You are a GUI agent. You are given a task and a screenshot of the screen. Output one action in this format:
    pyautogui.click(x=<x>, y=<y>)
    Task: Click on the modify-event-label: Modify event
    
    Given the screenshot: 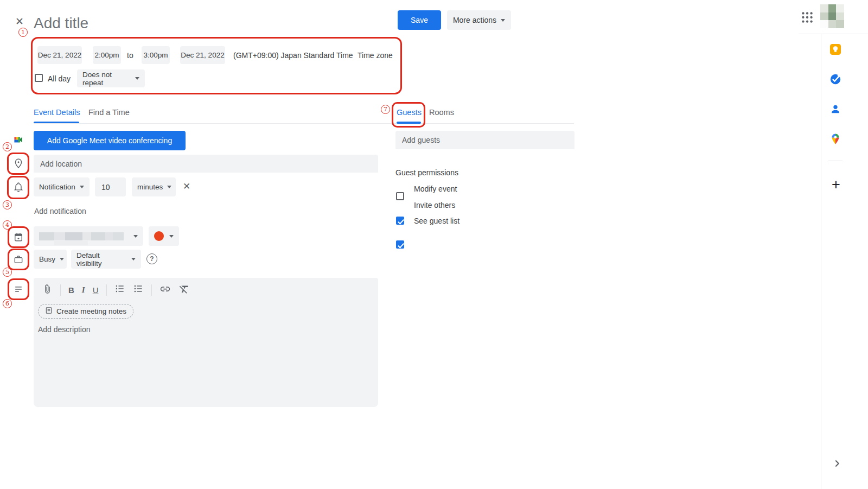 What is the action you would take?
    pyautogui.click(x=435, y=189)
    